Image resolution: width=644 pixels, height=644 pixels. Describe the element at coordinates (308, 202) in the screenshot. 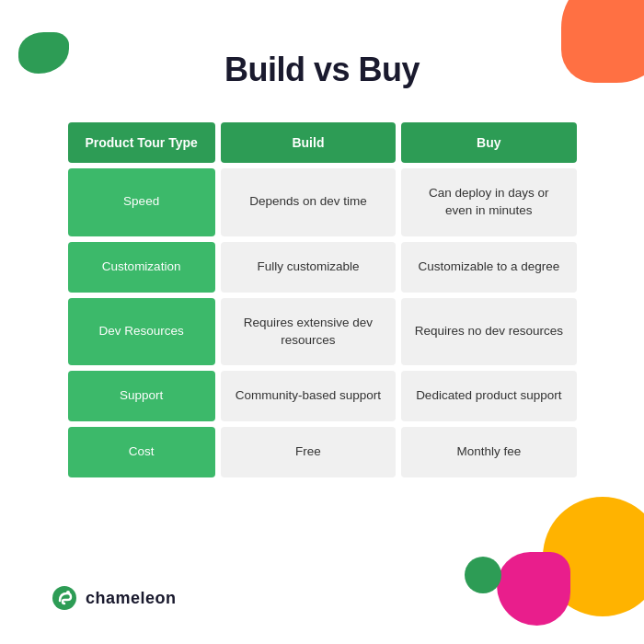

I see `row-build-0: Depends on dev time` at that location.